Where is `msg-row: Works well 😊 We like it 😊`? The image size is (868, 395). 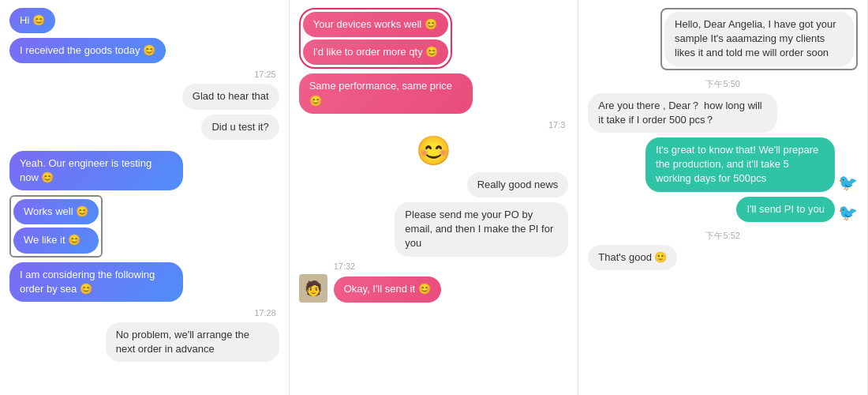 msg-row: Works well 😊 We like it 😊 is located at coordinates (144, 226).